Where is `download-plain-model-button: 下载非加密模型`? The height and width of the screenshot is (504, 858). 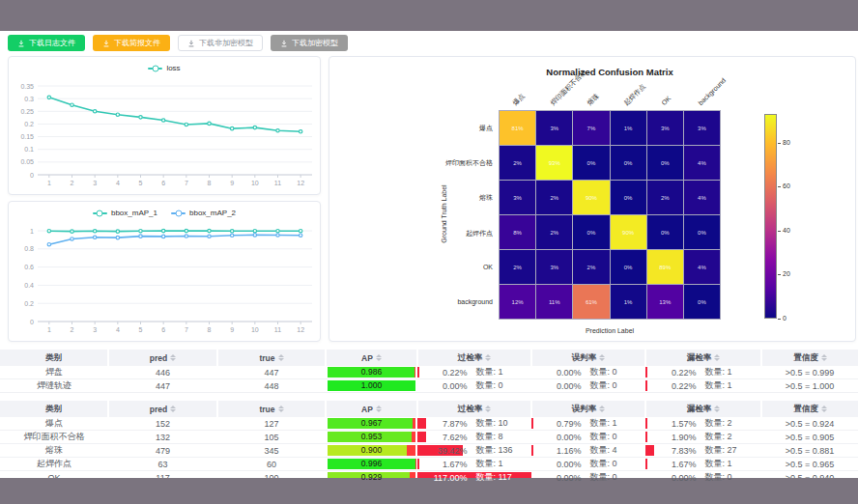 download-plain-model-button: 下载非加密模型 is located at coordinates (220, 42).